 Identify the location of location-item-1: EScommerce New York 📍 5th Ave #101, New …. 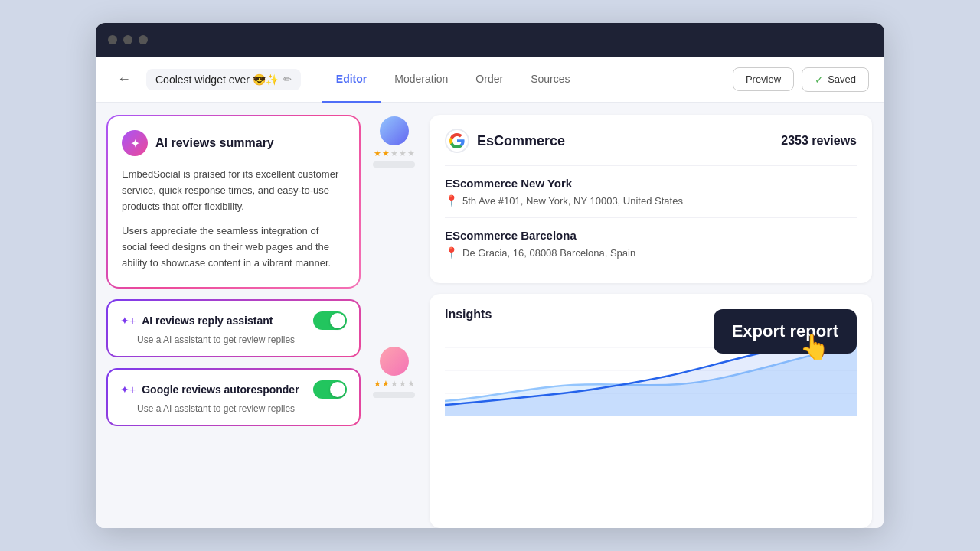
(651, 191).